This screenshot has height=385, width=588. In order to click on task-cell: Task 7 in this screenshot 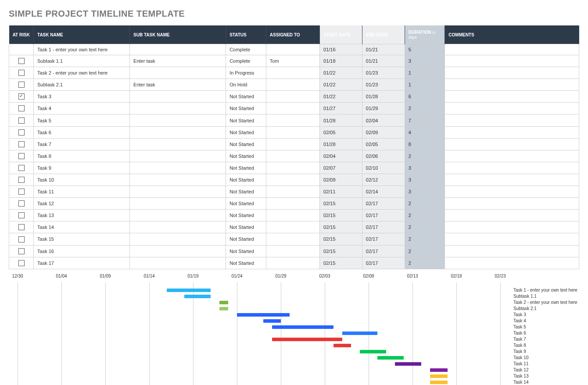, I will do `click(82, 144)`.